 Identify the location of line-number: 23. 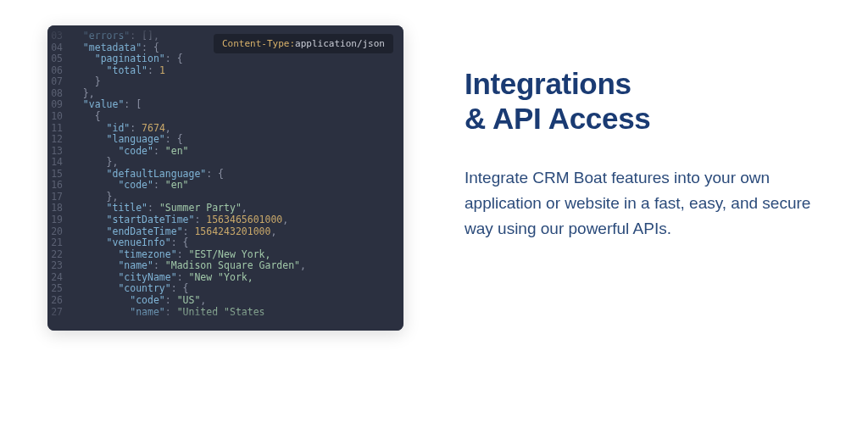
(59, 266).